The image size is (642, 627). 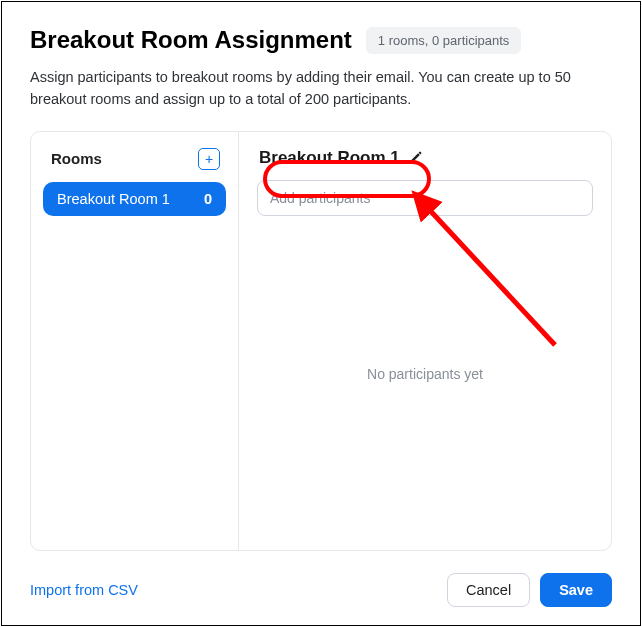 I want to click on footer-buttons: Cancel Save, so click(x=530, y=590).